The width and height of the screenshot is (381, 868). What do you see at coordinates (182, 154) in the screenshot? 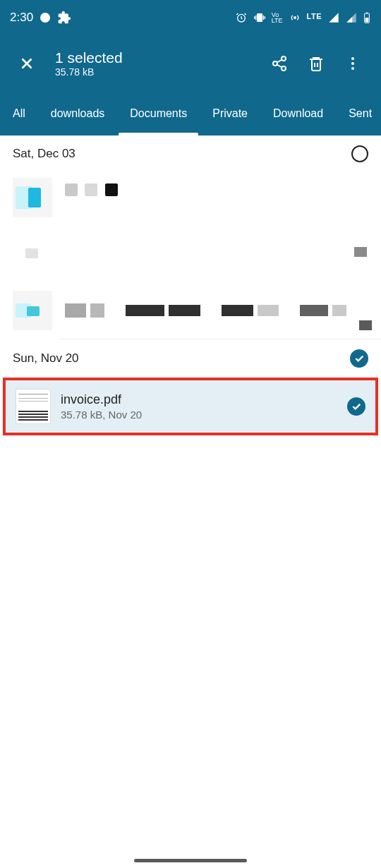
I see `section-date-label: Sat, Dec 03` at bounding box center [182, 154].